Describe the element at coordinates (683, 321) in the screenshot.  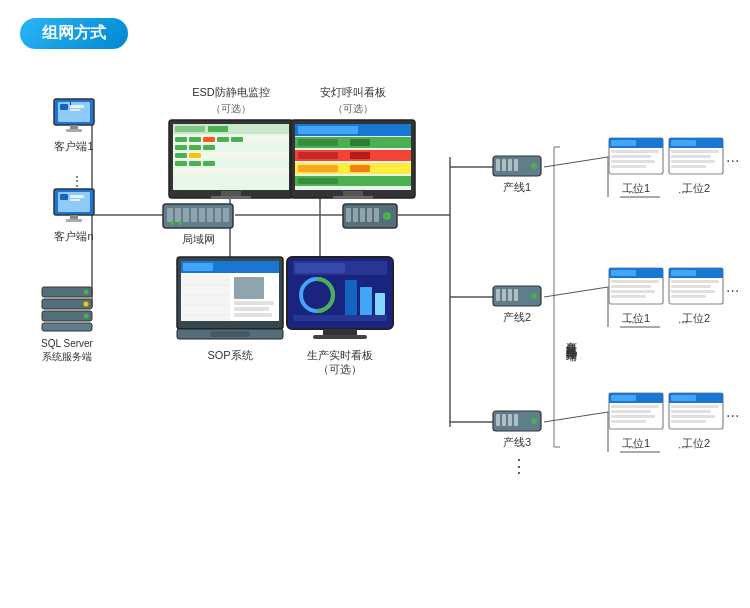
I see `line2-below-dots2: ···` at that location.